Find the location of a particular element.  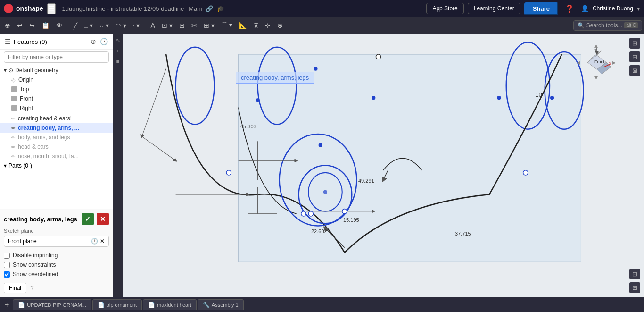

line-tool: ╱ is located at coordinates (75, 25).